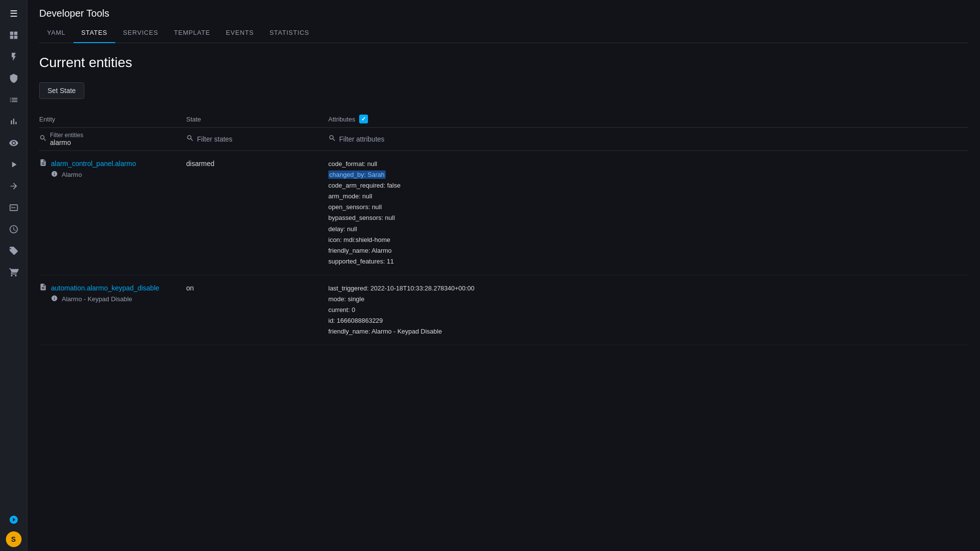 The image size is (980, 551). What do you see at coordinates (257, 120) in the screenshot?
I see `state-col-header: State` at bounding box center [257, 120].